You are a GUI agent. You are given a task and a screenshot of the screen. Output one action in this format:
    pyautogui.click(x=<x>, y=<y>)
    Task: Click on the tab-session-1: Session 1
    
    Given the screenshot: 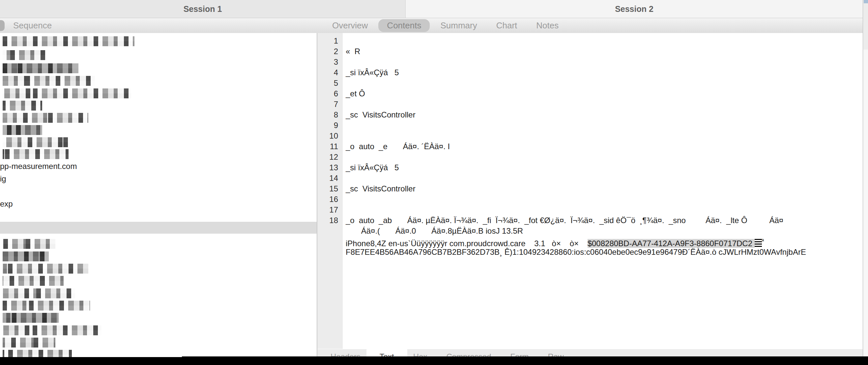 What is the action you would take?
    pyautogui.click(x=203, y=9)
    